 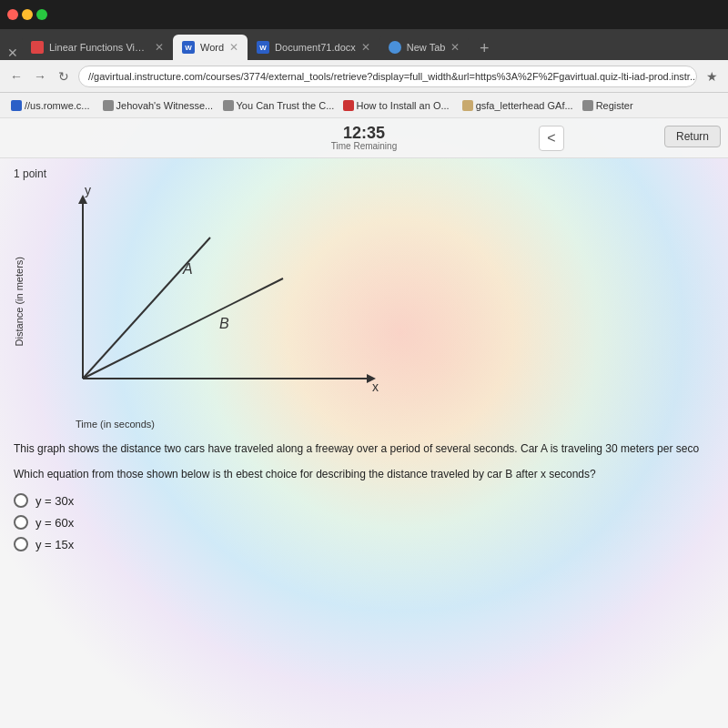 What do you see at coordinates (277, 106) in the screenshot?
I see `bookmark-you-can-trust: You Can Trust the C...` at bounding box center [277, 106].